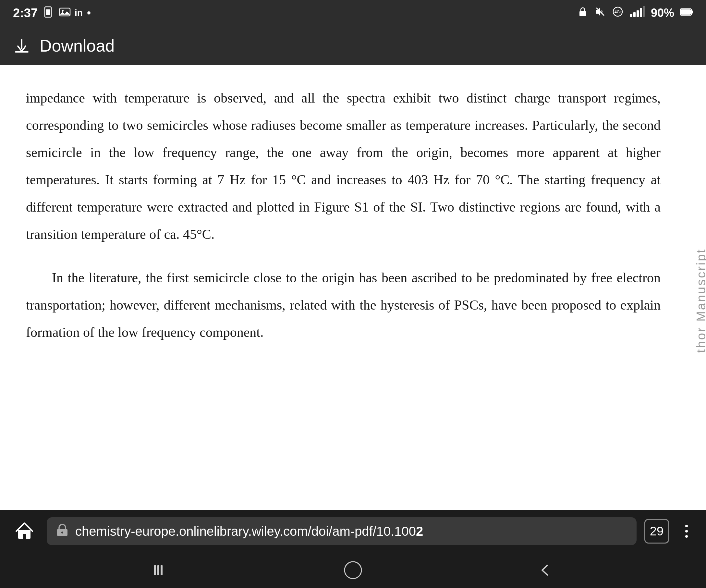 The image size is (706, 588). I want to click on battery-percent: 90%, so click(662, 13).